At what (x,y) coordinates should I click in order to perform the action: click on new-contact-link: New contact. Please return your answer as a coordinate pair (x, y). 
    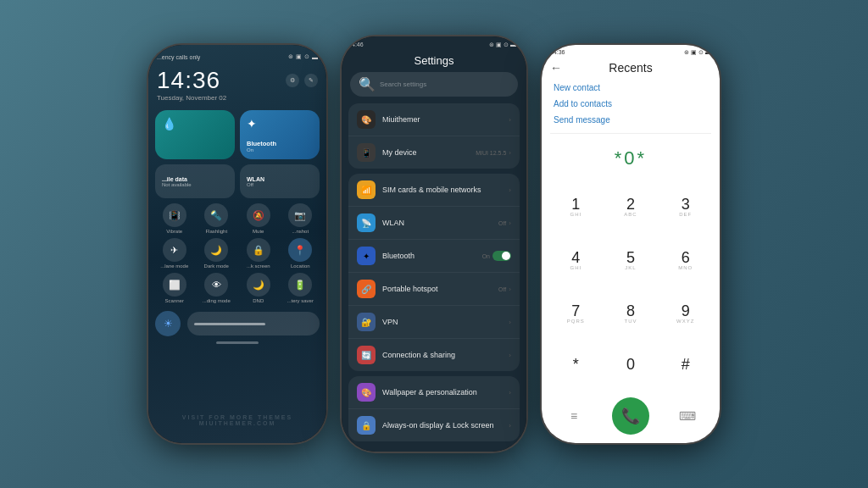
    Looking at the image, I should click on (631, 88).